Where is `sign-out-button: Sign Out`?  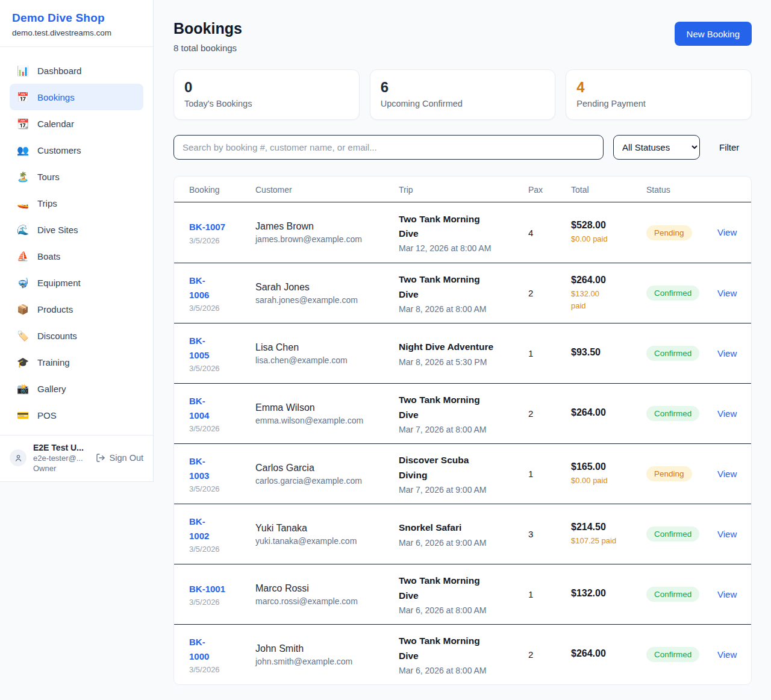
sign-out-button: Sign Out is located at coordinates (119, 458).